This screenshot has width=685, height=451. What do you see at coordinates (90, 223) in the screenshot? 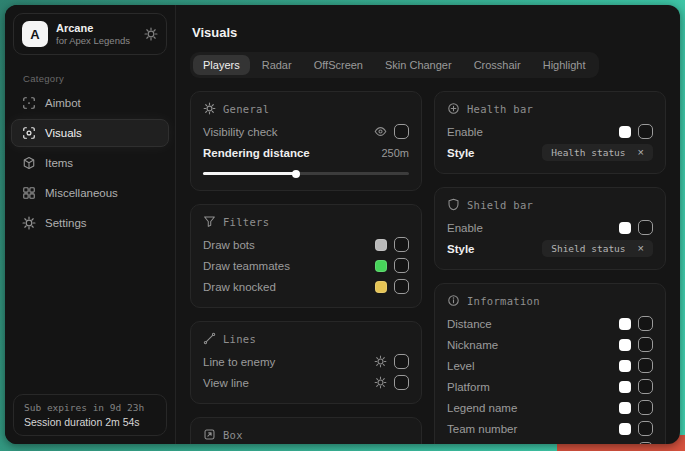
I see `sidebar-item-settings: Settings` at bounding box center [90, 223].